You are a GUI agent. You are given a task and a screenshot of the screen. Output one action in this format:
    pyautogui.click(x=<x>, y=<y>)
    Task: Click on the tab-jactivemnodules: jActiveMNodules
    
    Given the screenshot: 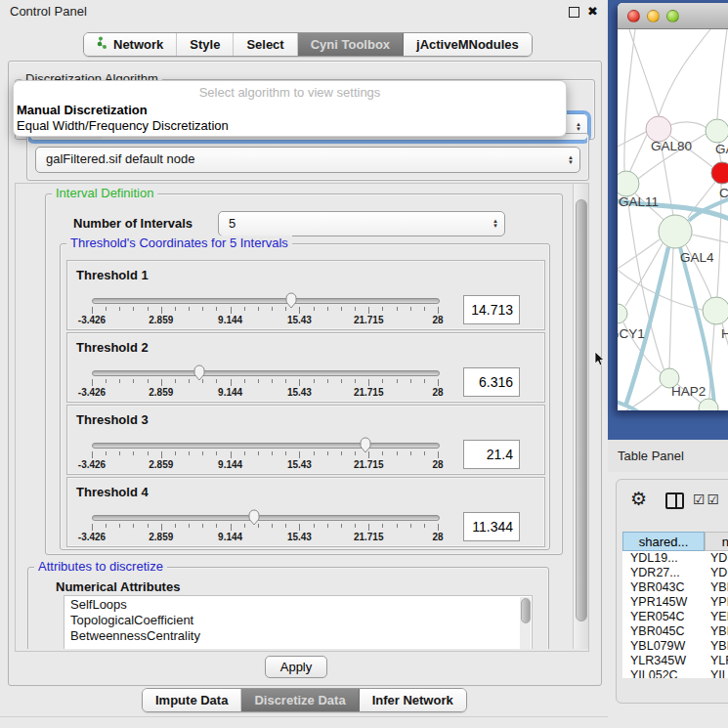 What is the action you would take?
    pyautogui.click(x=467, y=45)
    